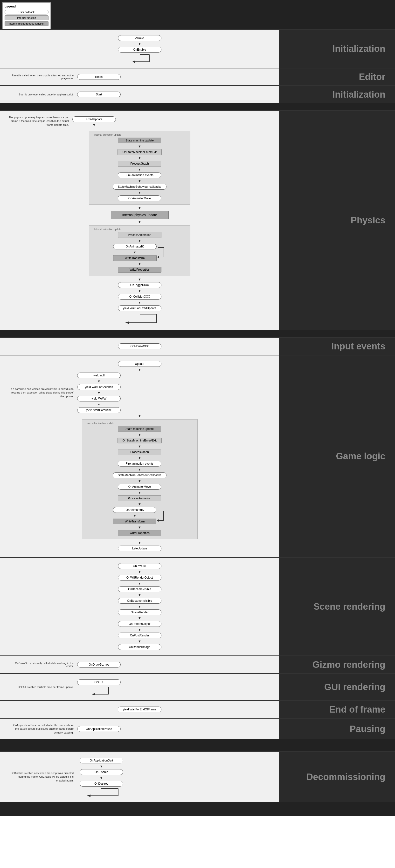 The height and width of the screenshot is (868, 395). I want to click on physics-loop-svg, so click(140, 319).